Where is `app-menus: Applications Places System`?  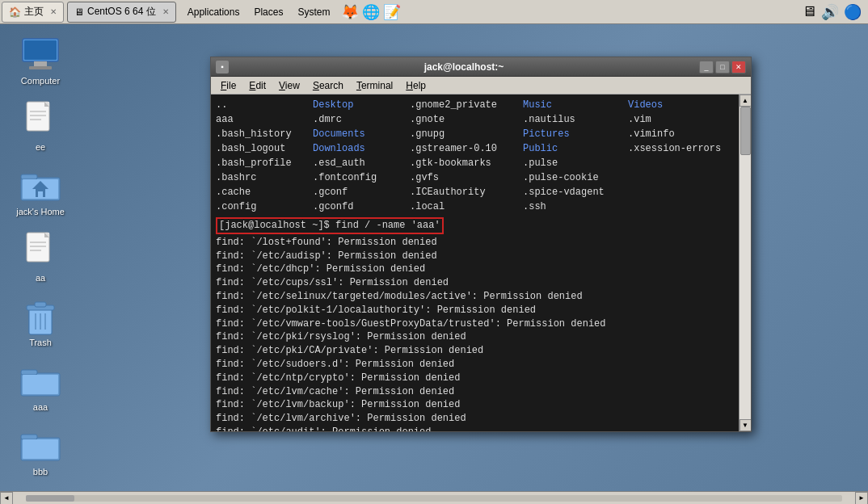 app-menus: Applications Places System is located at coordinates (259, 12).